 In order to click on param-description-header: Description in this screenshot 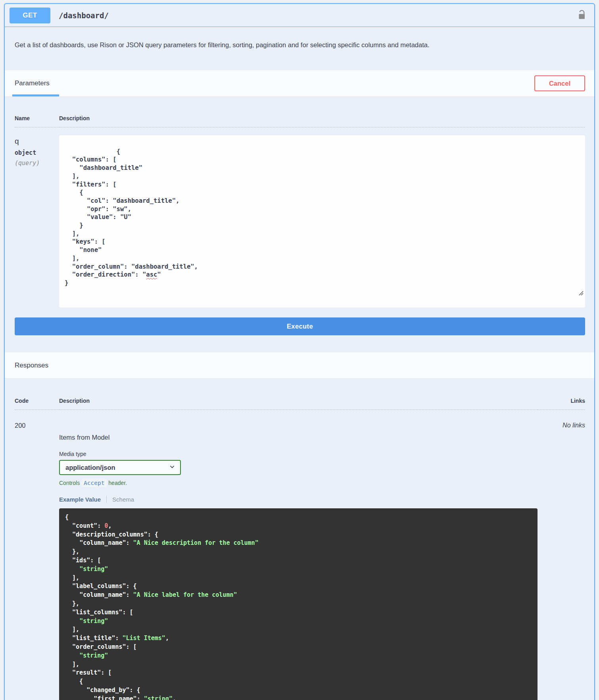, I will do `click(322, 117)`.